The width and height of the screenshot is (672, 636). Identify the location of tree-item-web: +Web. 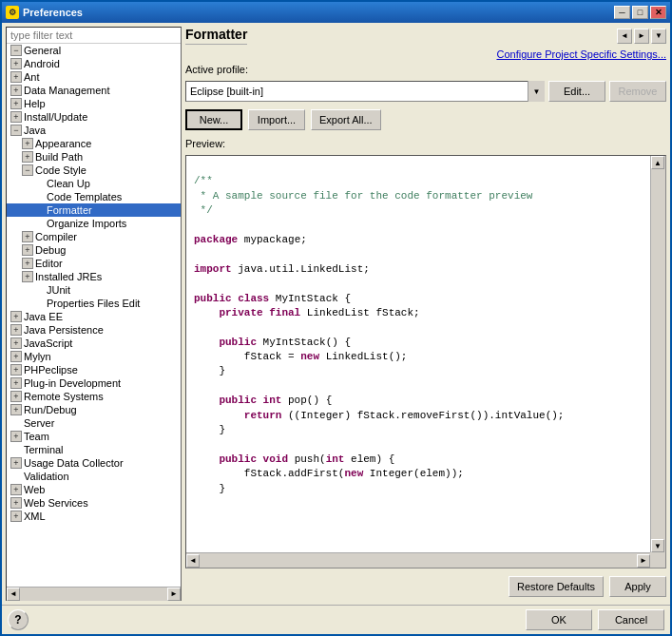
(93, 490).